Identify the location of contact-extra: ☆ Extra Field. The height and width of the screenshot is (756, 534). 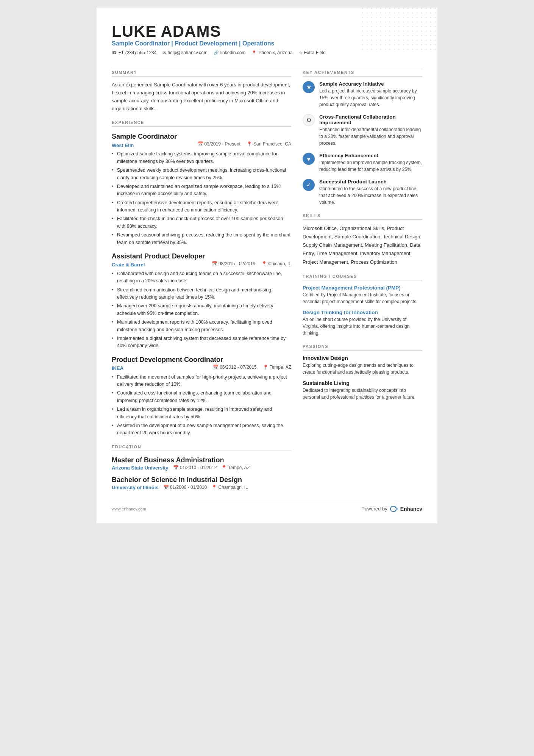
(312, 53).